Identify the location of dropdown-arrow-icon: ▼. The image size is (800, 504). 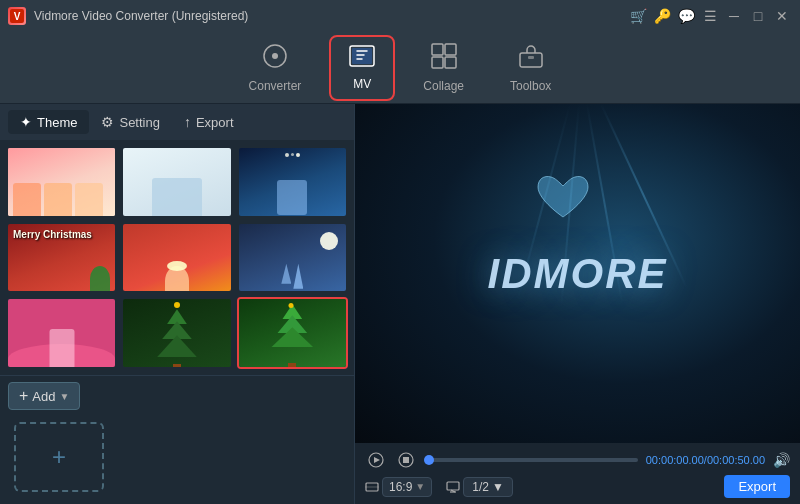
(64, 396).